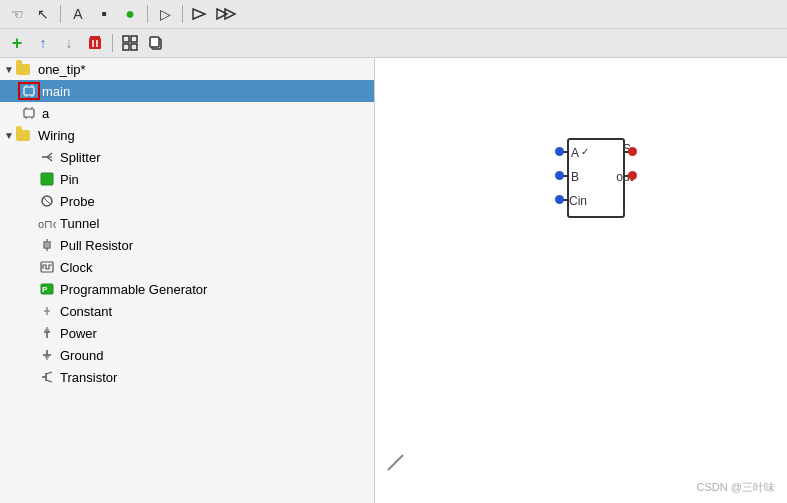  I want to click on move-up-button: ↑, so click(43, 43).